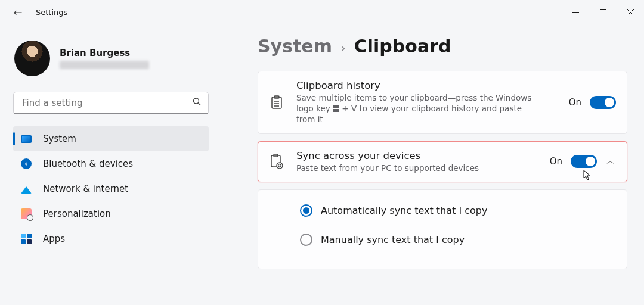 The height and width of the screenshot is (305, 644). What do you see at coordinates (26, 214) in the screenshot?
I see `personalization-icon` at bounding box center [26, 214].